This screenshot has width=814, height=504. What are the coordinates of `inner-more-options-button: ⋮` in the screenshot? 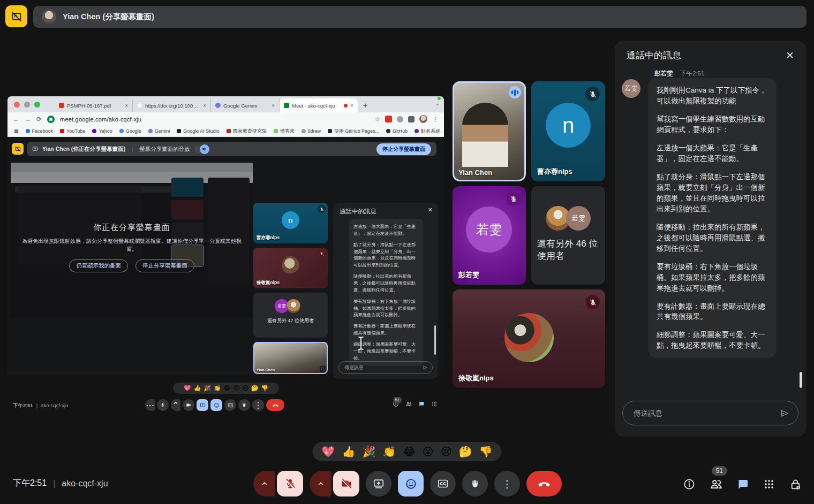 It's located at (258, 405).